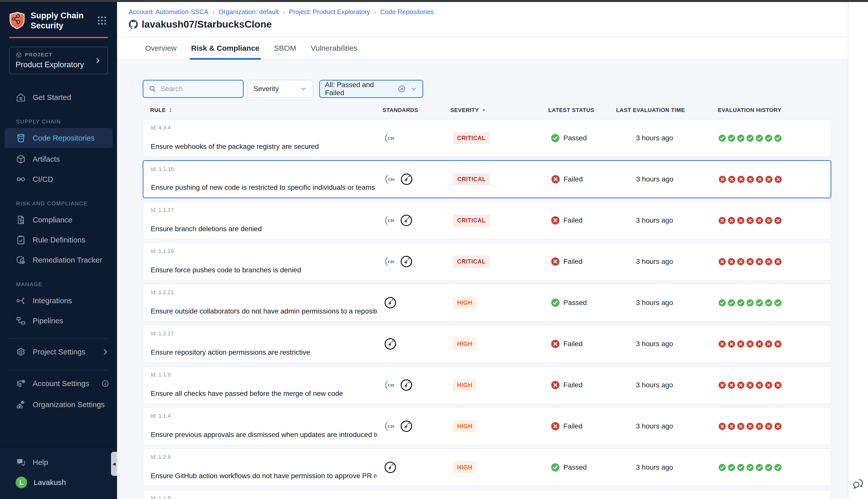 Image resolution: width=868 pixels, height=499 pixels. Describe the element at coordinates (417, 110) in the screenshot. I see `column-header: STANDARDS` at that location.